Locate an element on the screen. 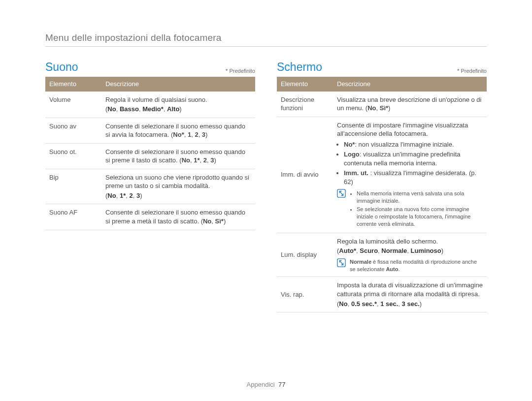 This screenshot has height=401, width=532. row-element: Imm. di avvio is located at coordinates (305, 175).